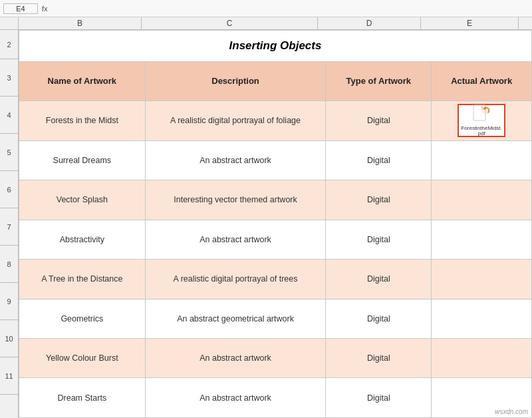 The image size is (532, 418). What do you see at coordinates (379, 200) in the screenshot?
I see `cell-type-3: Digital` at bounding box center [379, 200].